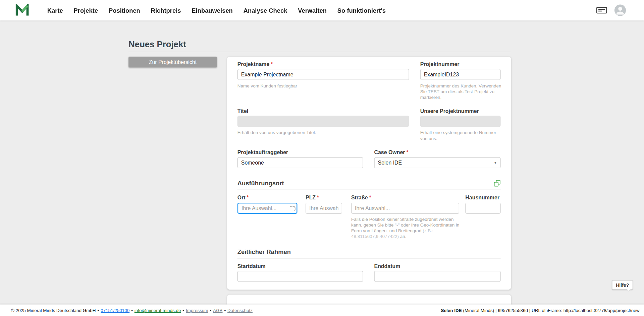  Describe the element at coordinates (461, 121) in the screenshot. I see `unsere-projektnummer-input` at that location.